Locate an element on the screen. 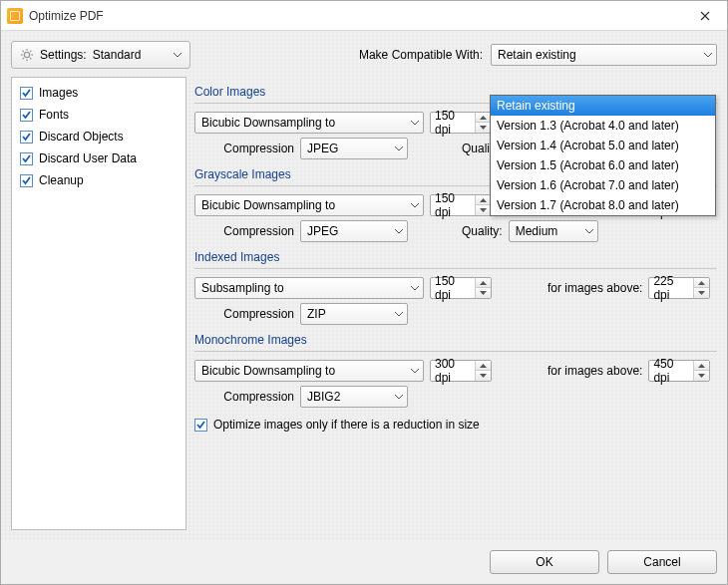 The width and height of the screenshot is (728, 585). indexed-compression: ZIP is located at coordinates (354, 314).